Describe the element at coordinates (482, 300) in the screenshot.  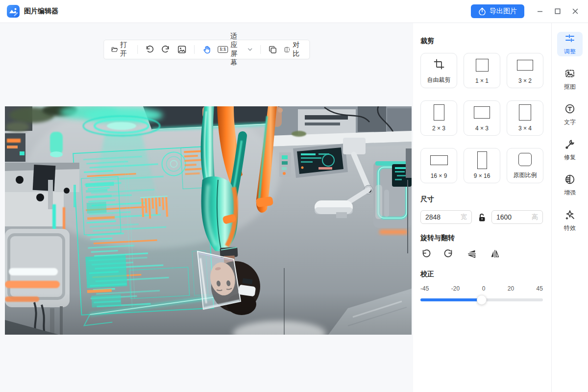
I see `correction-slider` at that location.